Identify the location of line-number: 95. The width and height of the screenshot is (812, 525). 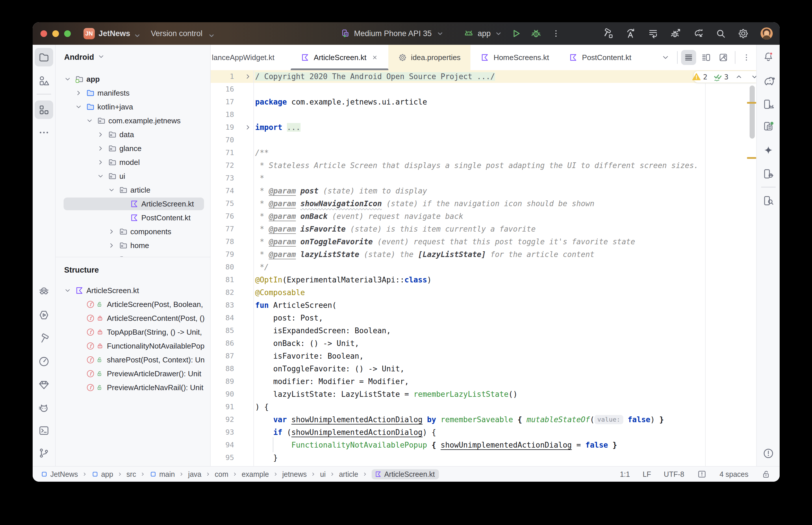
(232, 457).